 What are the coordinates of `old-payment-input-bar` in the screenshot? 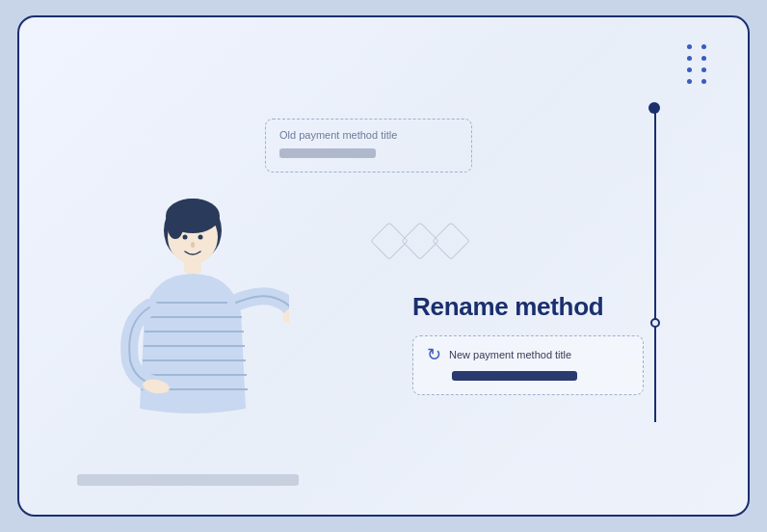 It's located at (328, 153).